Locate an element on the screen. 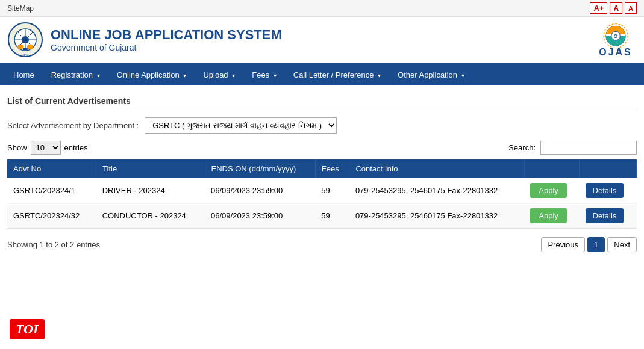 The height and width of the screenshot is (349, 644). font-size-controls: A+ A A is located at coordinates (613, 8).